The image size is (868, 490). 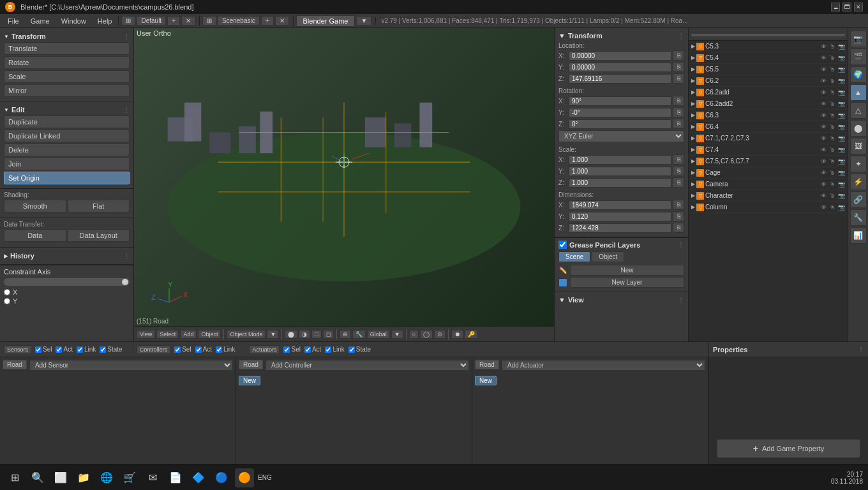 What do you see at coordinates (768, 207) in the screenshot?
I see `outliner-item: ▶▽Column👁🖱📷` at bounding box center [768, 207].